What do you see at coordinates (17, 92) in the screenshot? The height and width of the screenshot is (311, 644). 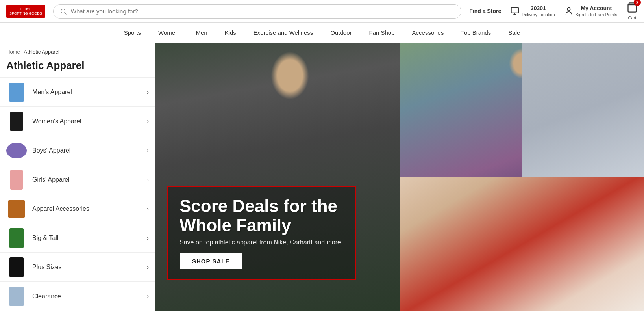 I see `mens-apparel-image` at bounding box center [17, 92].